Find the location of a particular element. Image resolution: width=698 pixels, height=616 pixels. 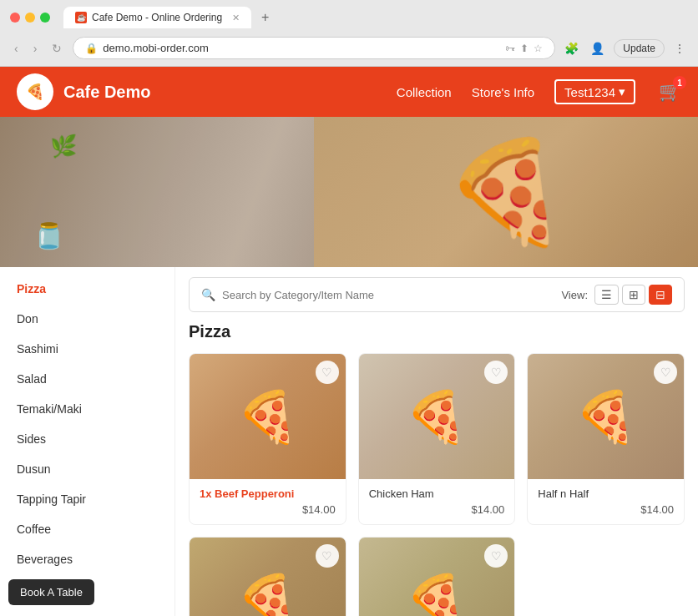

book-table-button: Book A Table is located at coordinates (52, 593).